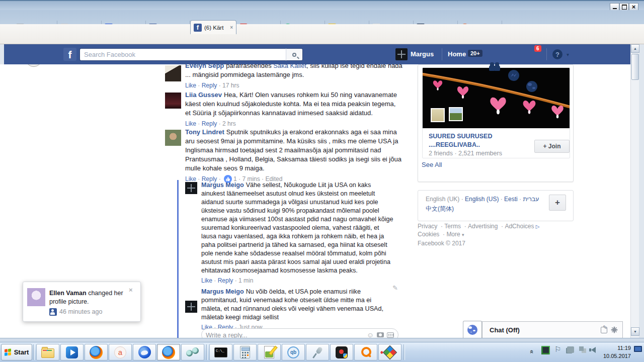  Describe the element at coordinates (285, 335) in the screenshot. I see `reply-input` at that location.